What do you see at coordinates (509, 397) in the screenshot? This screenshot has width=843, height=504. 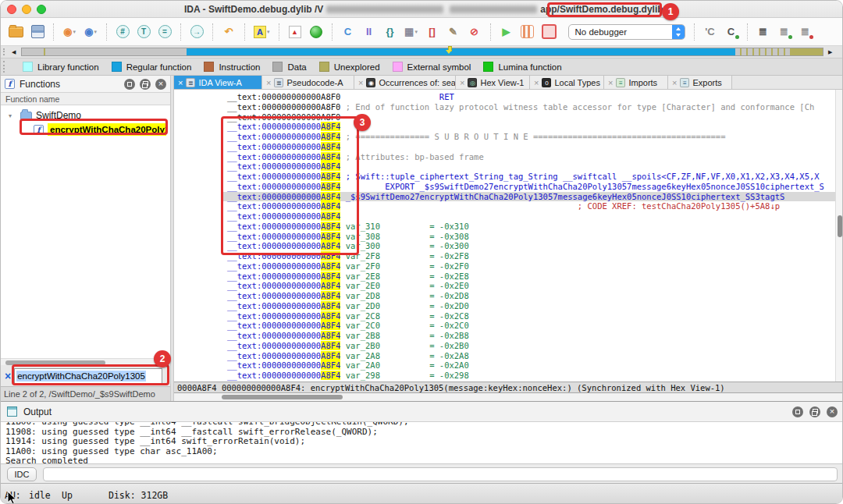 I see `disassembly-horizontal-scrollbar` at bounding box center [509, 397].